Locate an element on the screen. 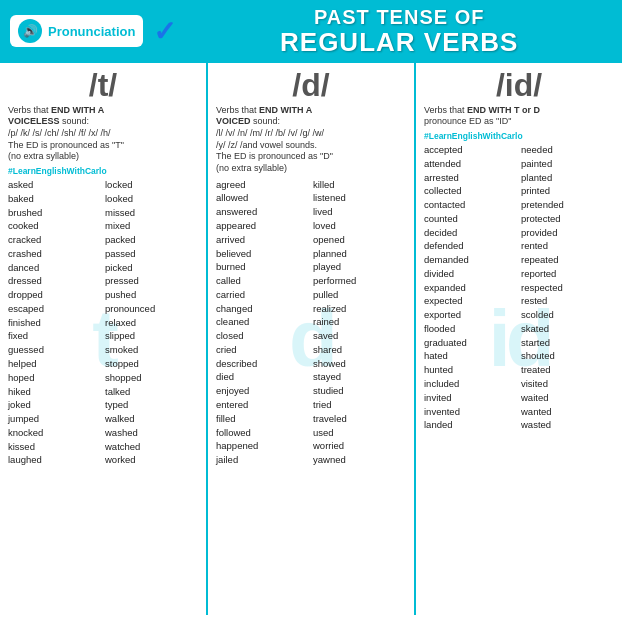 This screenshot has height=622, width=622. word: danced is located at coordinates (54, 268).